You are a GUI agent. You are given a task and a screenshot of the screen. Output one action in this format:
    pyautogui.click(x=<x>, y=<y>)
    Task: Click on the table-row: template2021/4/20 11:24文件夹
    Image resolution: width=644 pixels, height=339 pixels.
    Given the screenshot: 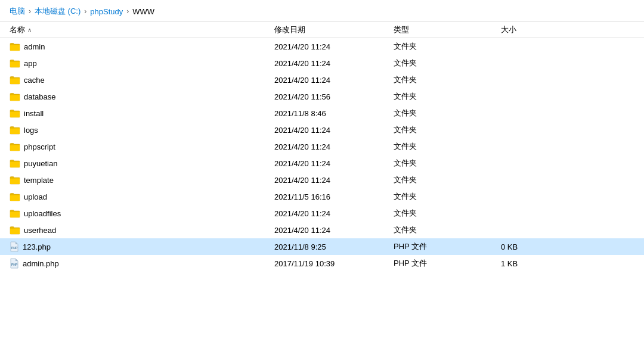 What is the action you would take?
    pyautogui.click(x=322, y=180)
    